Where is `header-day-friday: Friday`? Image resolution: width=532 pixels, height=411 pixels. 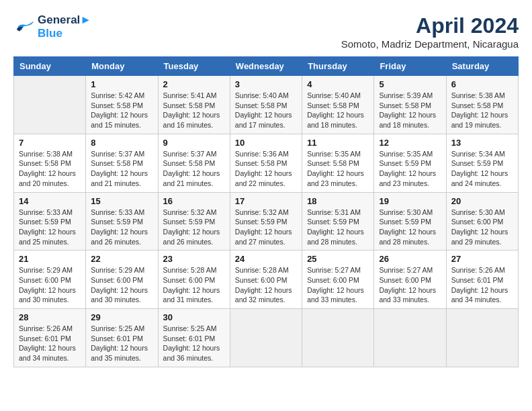
header-day-friday: Friday is located at coordinates (410, 66).